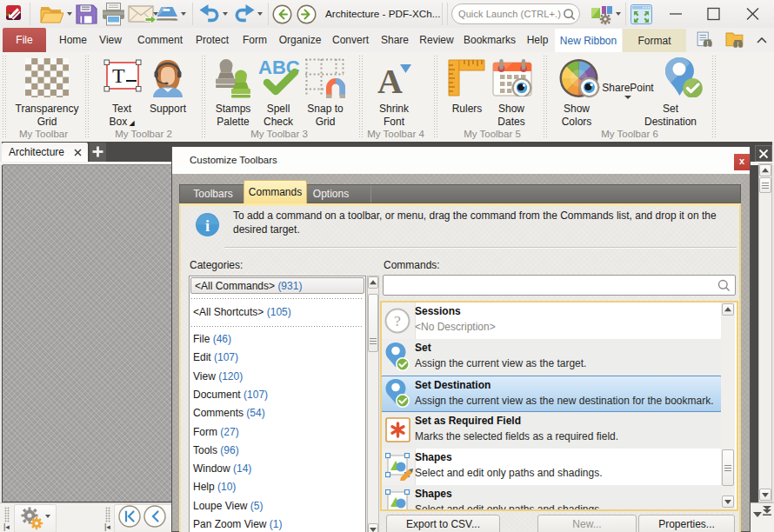  Describe the element at coordinates (207, 226) in the screenshot. I see `svg-text: i` at that location.